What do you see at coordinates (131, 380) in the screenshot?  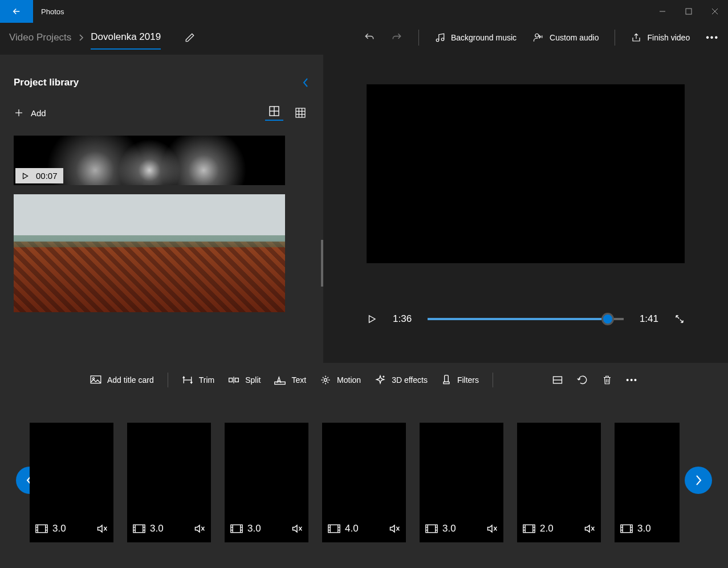 I see `title-card-label: Add title card` at bounding box center [131, 380].